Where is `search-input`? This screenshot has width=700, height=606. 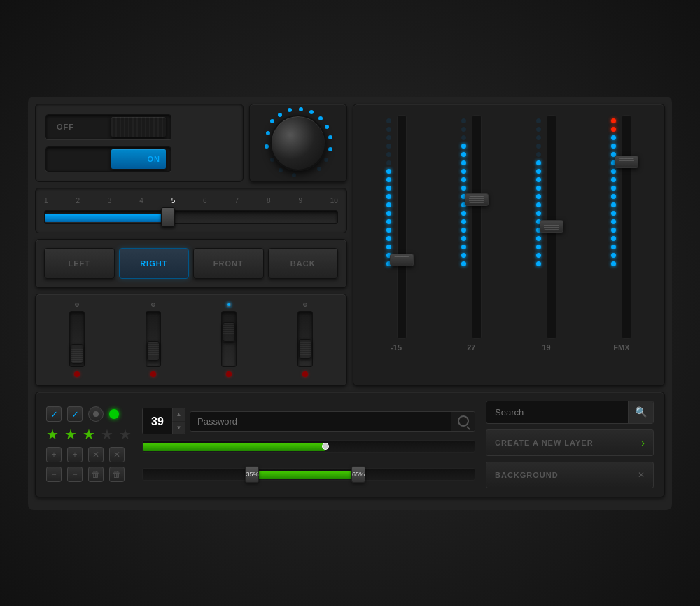 search-input is located at coordinates (557, 412).